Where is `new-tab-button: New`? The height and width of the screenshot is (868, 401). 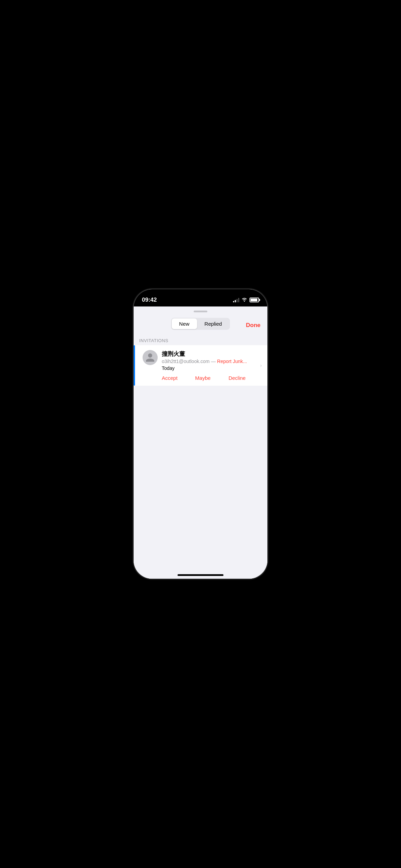 new-tab-button: New is located at coordinates (184, 324).